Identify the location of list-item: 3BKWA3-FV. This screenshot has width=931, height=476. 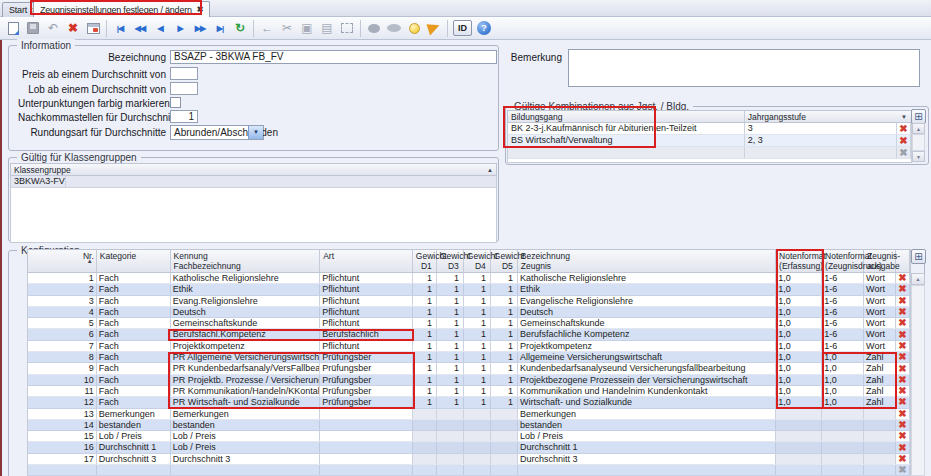
(254, 182).